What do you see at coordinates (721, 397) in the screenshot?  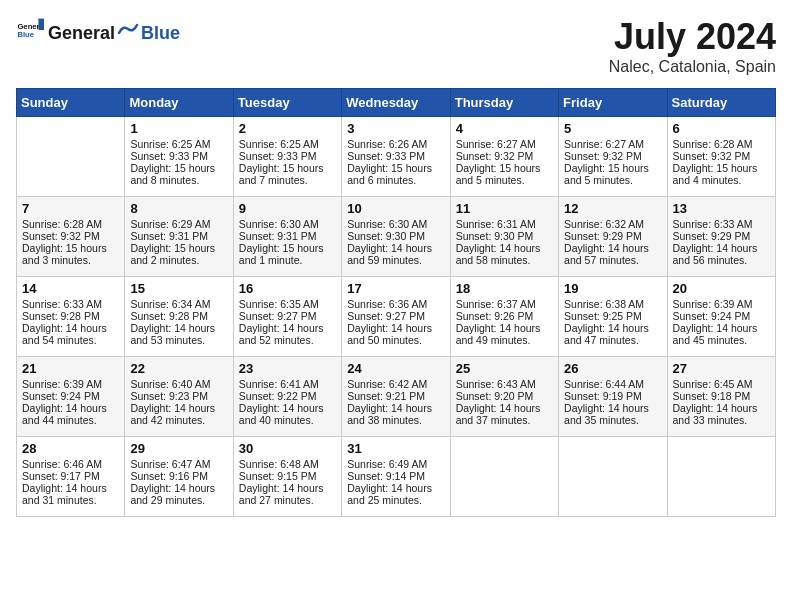 I see `calendar-cell: 27Sunrise: 6:45 AMSunset: 9:18 PMDayligh…` at bounding box center [721, 397].